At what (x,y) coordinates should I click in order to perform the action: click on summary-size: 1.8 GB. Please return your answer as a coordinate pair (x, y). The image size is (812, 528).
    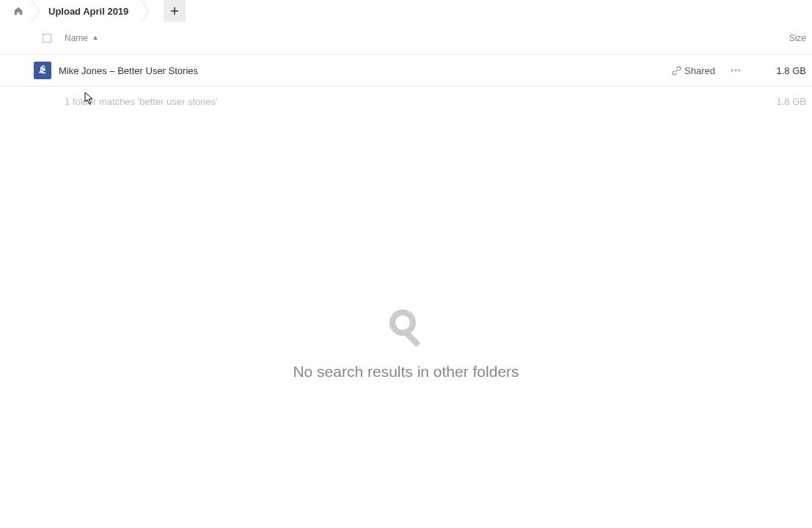
    Looking at the image, I should click on (784, 101).